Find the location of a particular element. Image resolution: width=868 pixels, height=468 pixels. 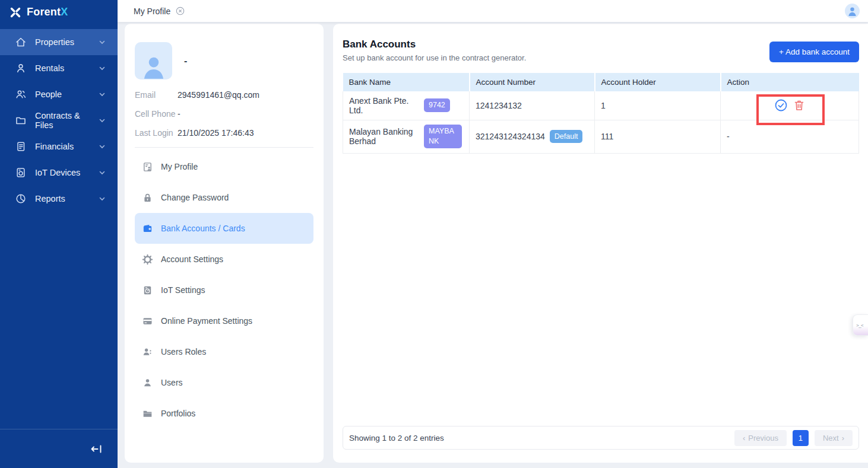

brand-logo-icon is located at coordinates (15, 12).